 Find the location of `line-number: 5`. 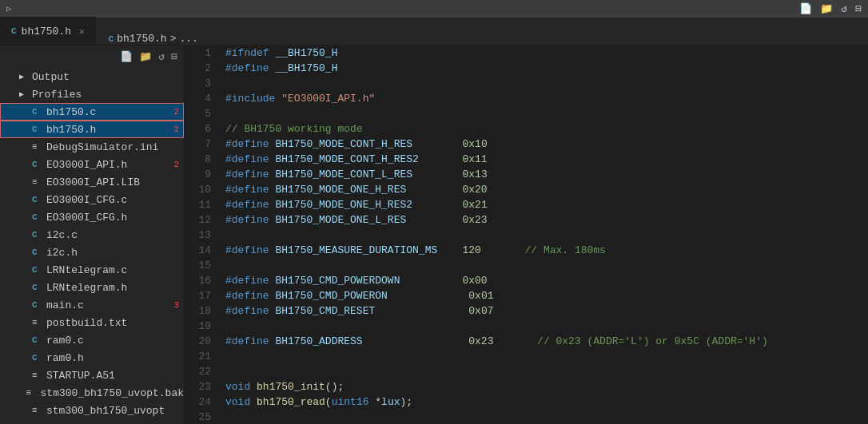

line-number: 5 is located at coordinates (197, 113).